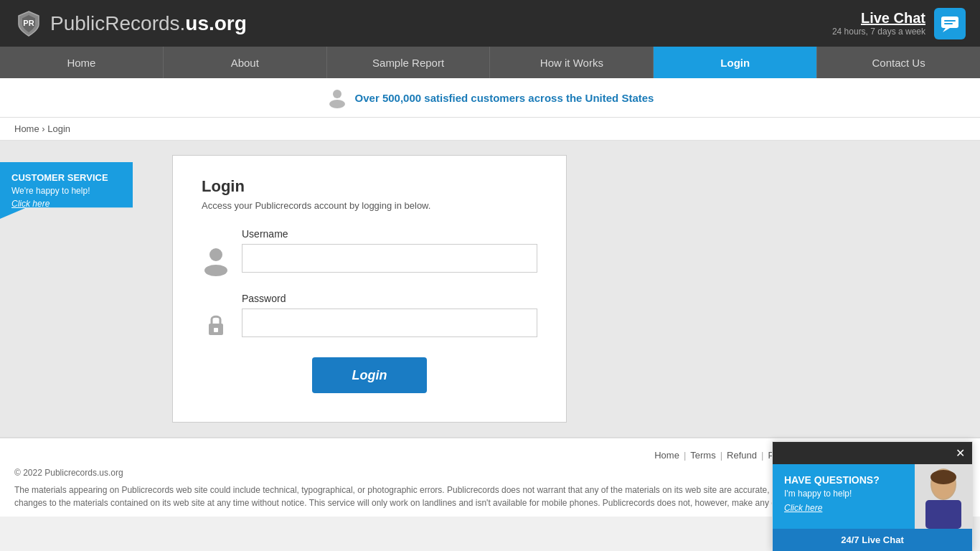 The width and height of the screenshot is (980, 551). Describe the element at coordinates (490, 62) in the screenshot. I see `nav: Home About Sample Report How it Works Lo…` at that location.